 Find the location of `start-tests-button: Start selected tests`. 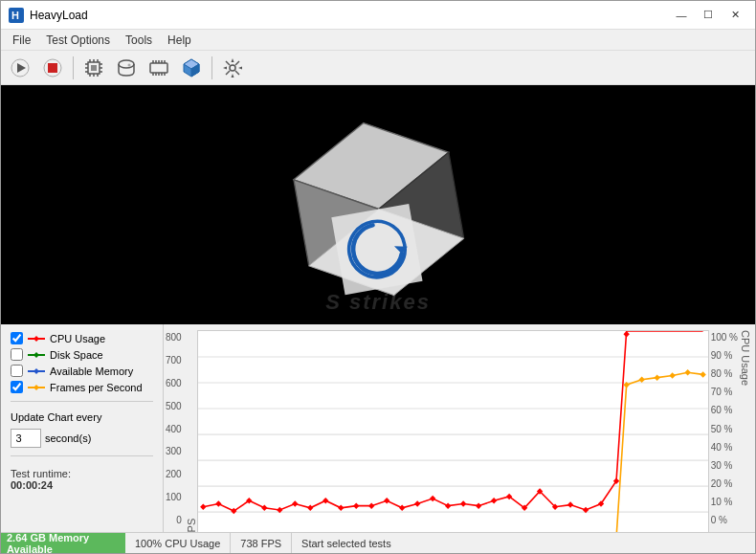

start-tests-button: Start selected tests is located at coordinates (346, 543).